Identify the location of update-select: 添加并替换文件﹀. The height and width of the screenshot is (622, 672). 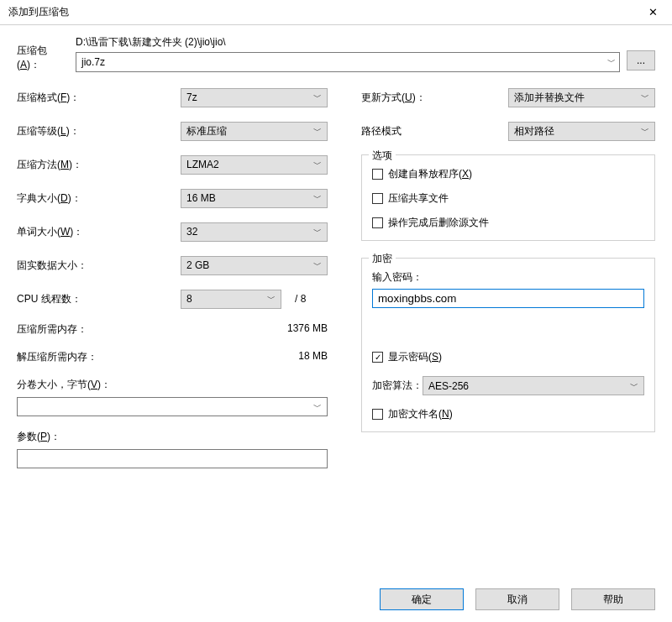
(581, 97).